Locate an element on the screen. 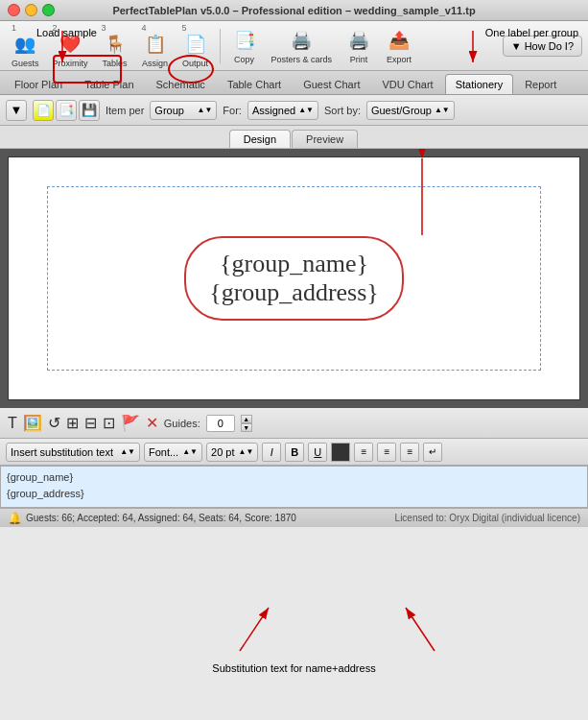  copy-icon: 📑 is located at coordinates (245, 40).